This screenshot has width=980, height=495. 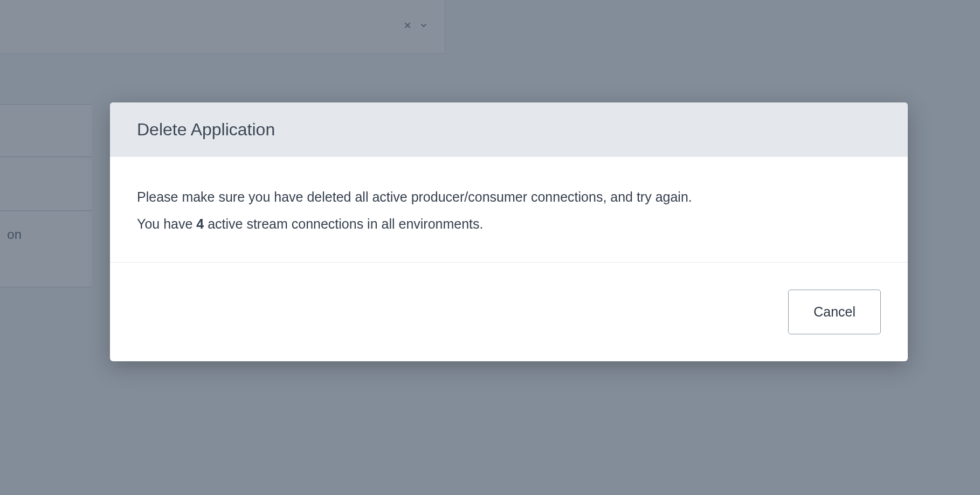 What do you see at coordinates (509, 129) in the screenshot?
I see `modal-header: Delete Application` at bounding box center [509, 129].